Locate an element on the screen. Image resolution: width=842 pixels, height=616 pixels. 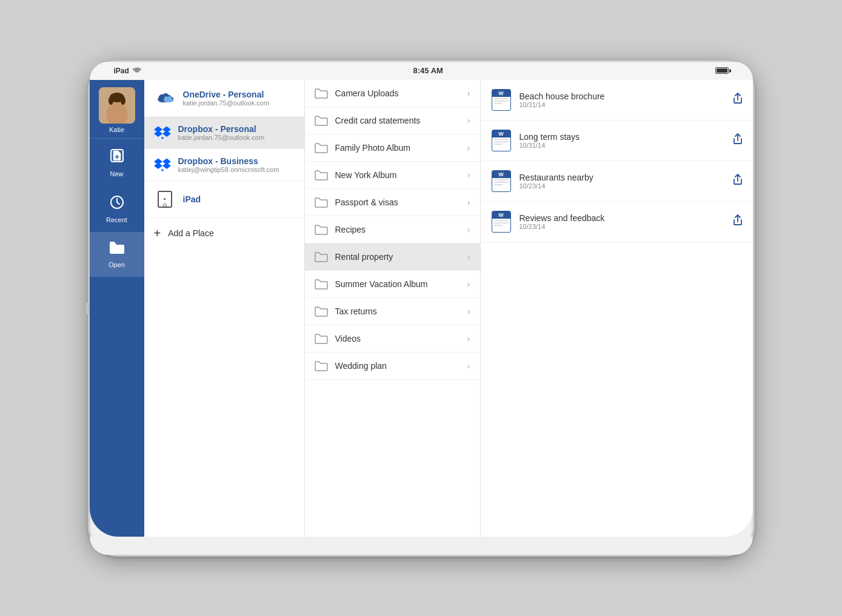
onedrive-icon is located at coordinates (165, 98).